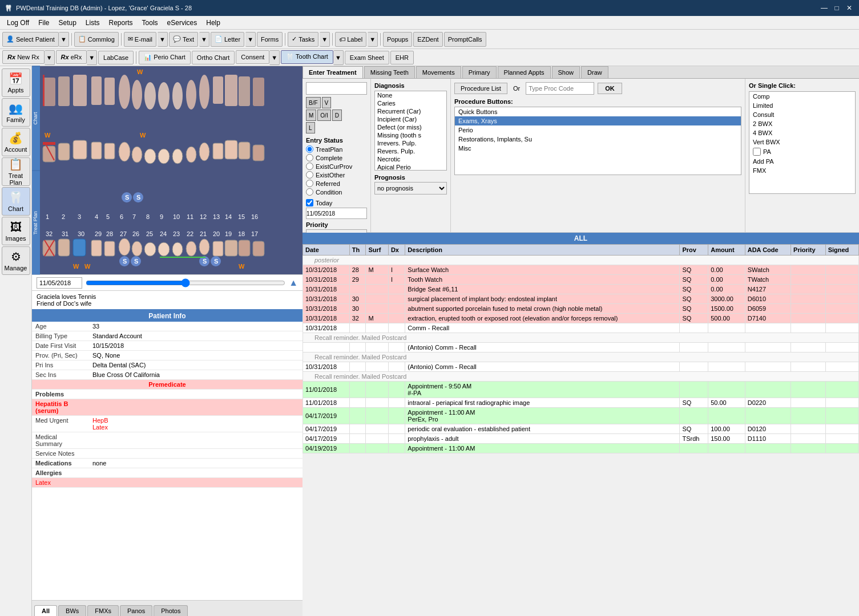  What do you see at coordinates (581, 299) in the screenshot?
I see `table-row: 10/31/201830 surgical placement of impla…` at bounding box center [581, 299].